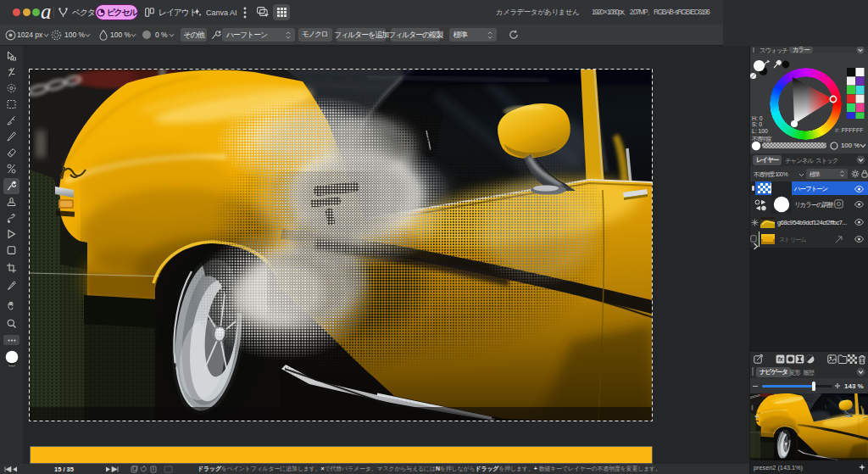 The image size is (868, 474). What do you see at coordinates (780, 360) in the screenshot?
I see `svg-text: fx` at bounding box center [780, 360].